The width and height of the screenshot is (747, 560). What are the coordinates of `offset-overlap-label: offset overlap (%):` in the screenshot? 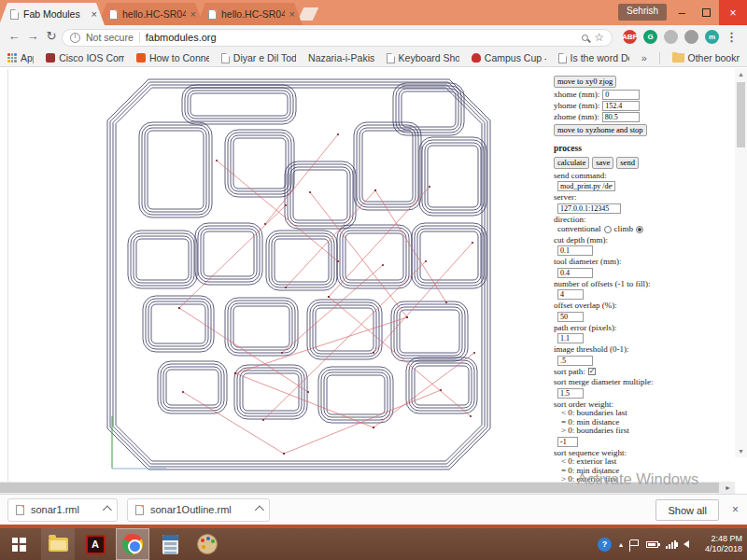 It's located at (644, 306).